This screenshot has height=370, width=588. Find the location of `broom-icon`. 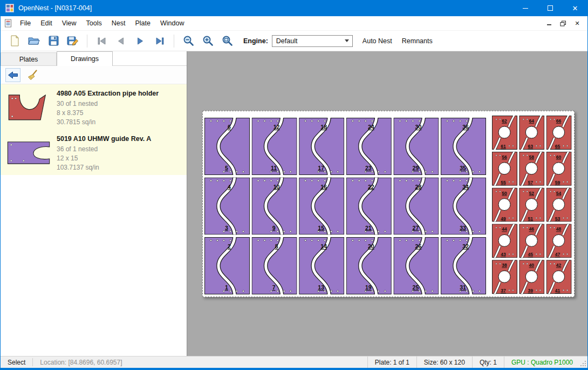

broom-icon is located at coordinates (33, 75).